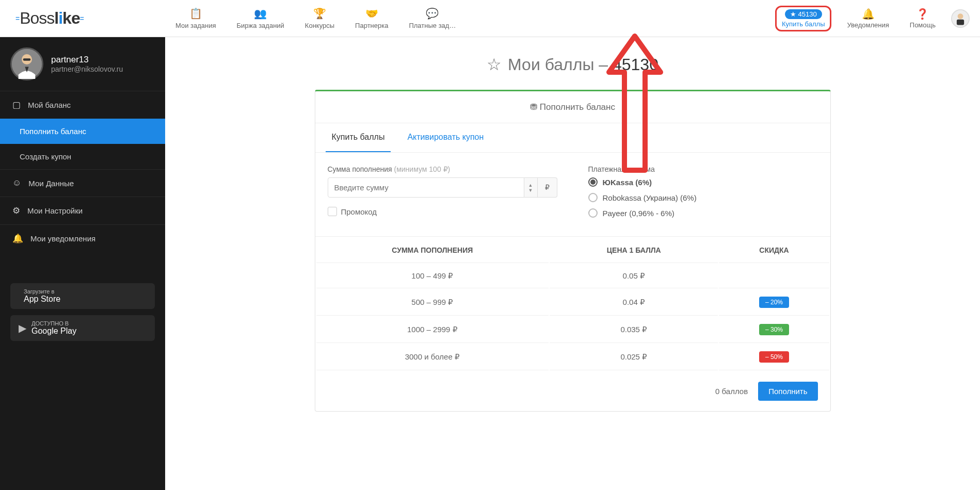 The image size is (980, 490). What do you see at coordinates (634, 302) in the screenshot?
I see `cell-price: 0.04 ₽` at bounding box center [634, 302].